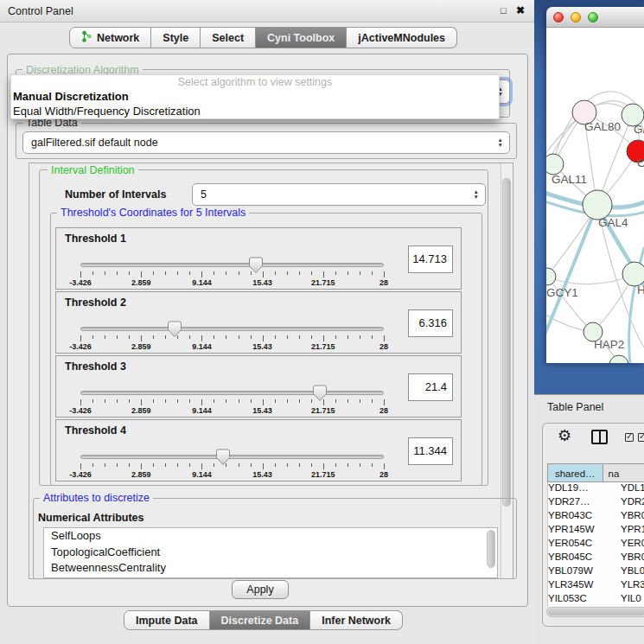 The width and height of the screenshot is (644, 644). What do you see at coordinates (503, 10) in the screenshot?
I see `float-icon: □` at bounding box center [503, 10].